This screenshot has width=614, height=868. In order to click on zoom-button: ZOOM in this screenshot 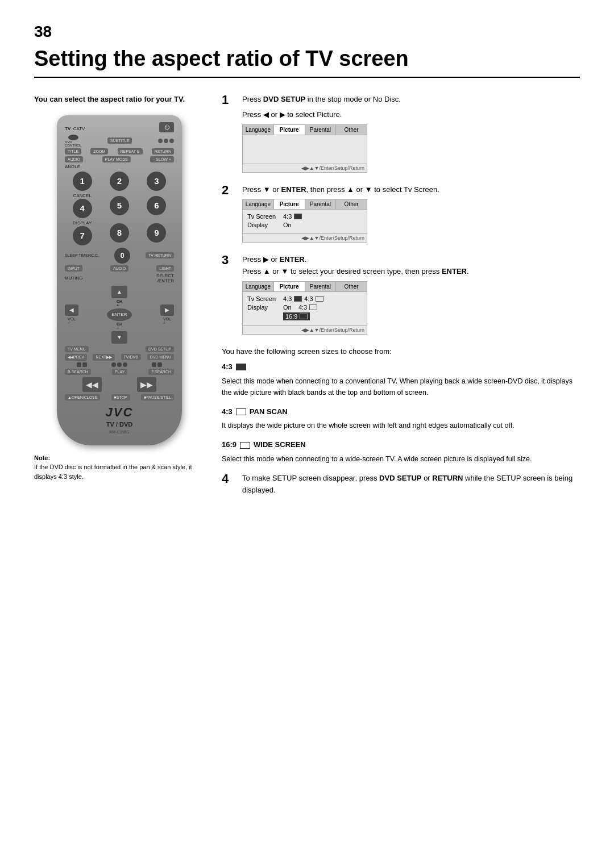, I will do `click(99, 151)`.